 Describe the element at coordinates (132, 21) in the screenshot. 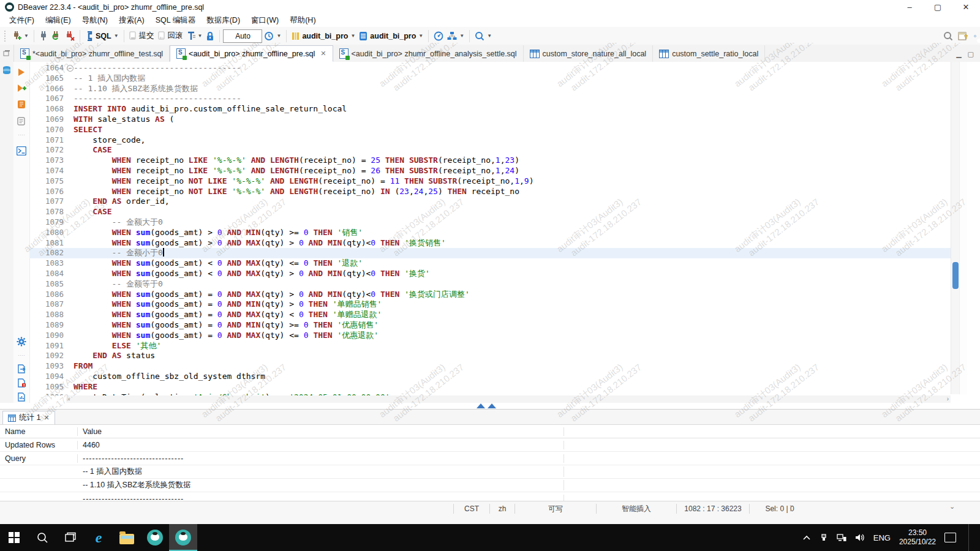

I see `menu-item: 搜索(A)` at that location.